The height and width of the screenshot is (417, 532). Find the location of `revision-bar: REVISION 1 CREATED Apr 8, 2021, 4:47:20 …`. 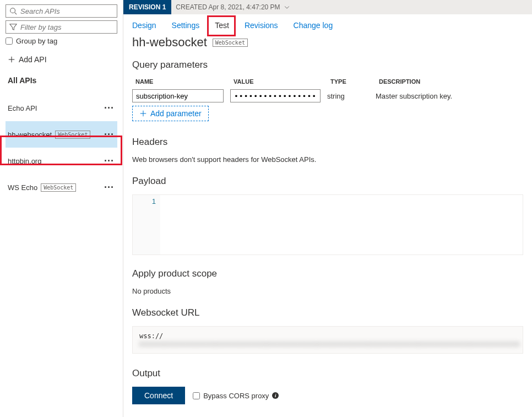

revision-bar: REVISION 1 CREATED Apr 8, 2021, 4:47:20 … is located at coordinates (328, 7).